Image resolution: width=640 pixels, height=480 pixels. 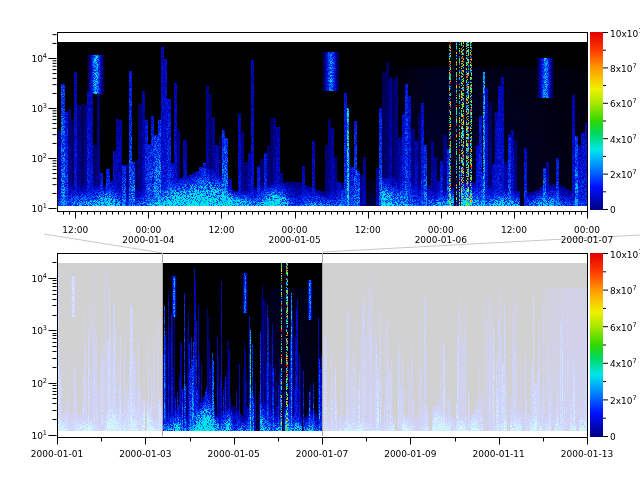 I want to click on overview-y-tick-label: 101, so click(x=32, y=434).